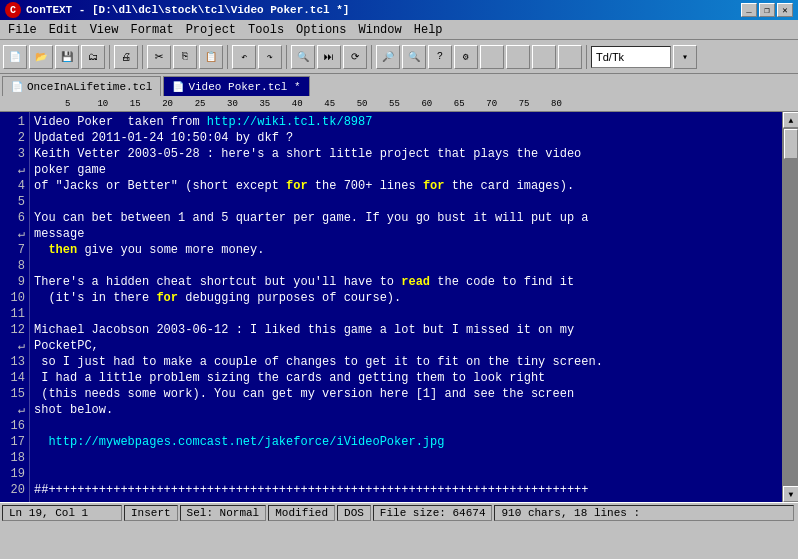 Image resolution: width=798 pixels, height=559 pixels. I want to click on save-all-button: 🗂, so click(93, 57).